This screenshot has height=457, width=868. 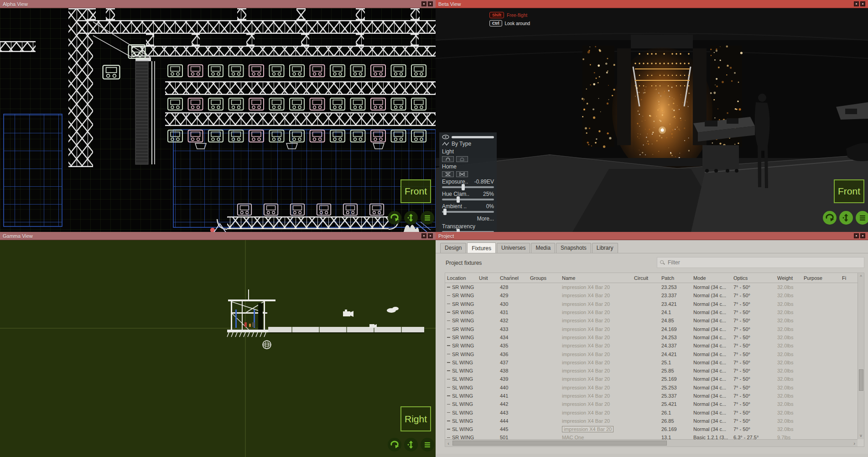 What do you see at coordinates (789, 278) in the screenshot?
I see `column-header-weight: Weight` at bounding box center [789, 278].